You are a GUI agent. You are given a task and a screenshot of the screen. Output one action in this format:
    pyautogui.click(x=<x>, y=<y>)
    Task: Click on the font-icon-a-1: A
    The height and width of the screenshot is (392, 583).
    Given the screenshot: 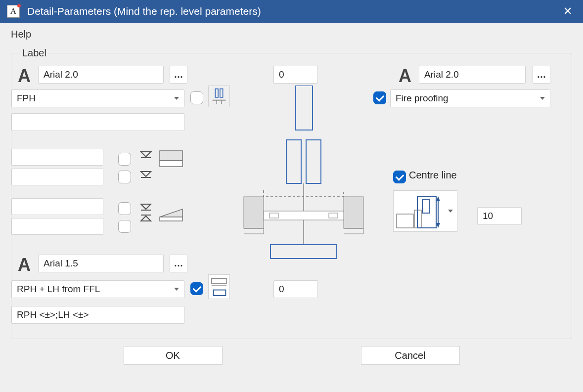 What is the action you would take?
    pyautogui.click(x=24, y=76)
    